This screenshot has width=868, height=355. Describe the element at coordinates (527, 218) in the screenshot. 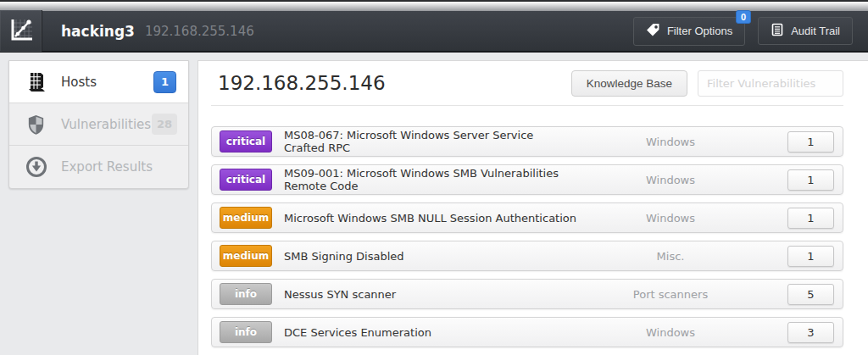

I see `vulnerability-row: medium Microsoft Windows SMB NULL Sessio…` at that location.